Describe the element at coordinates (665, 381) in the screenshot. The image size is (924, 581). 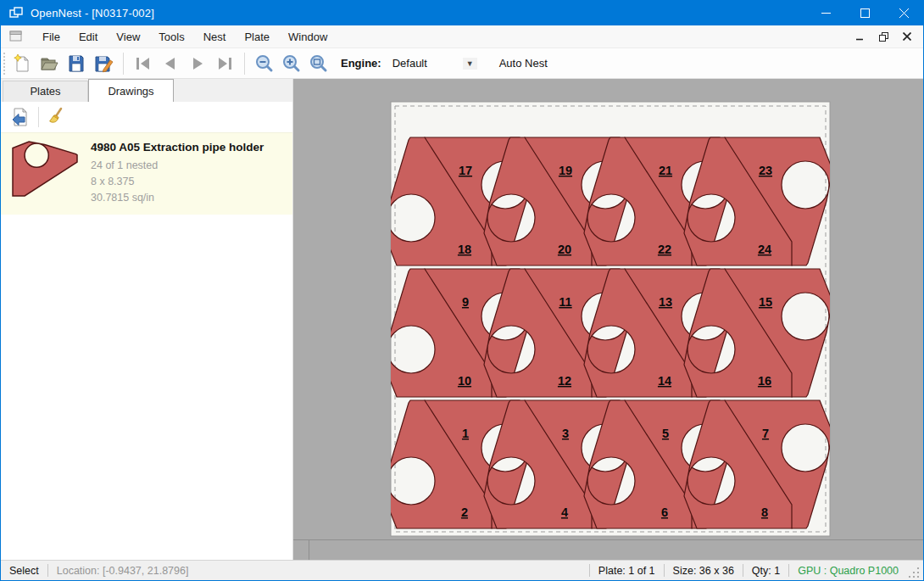
I see `part-number-label: 14` at that location.